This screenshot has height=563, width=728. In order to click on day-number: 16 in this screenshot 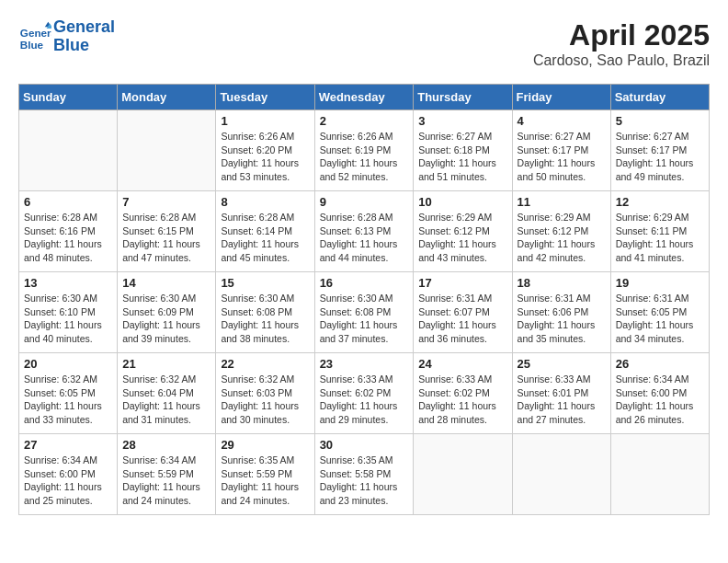, I will do `click(364, 283)`.